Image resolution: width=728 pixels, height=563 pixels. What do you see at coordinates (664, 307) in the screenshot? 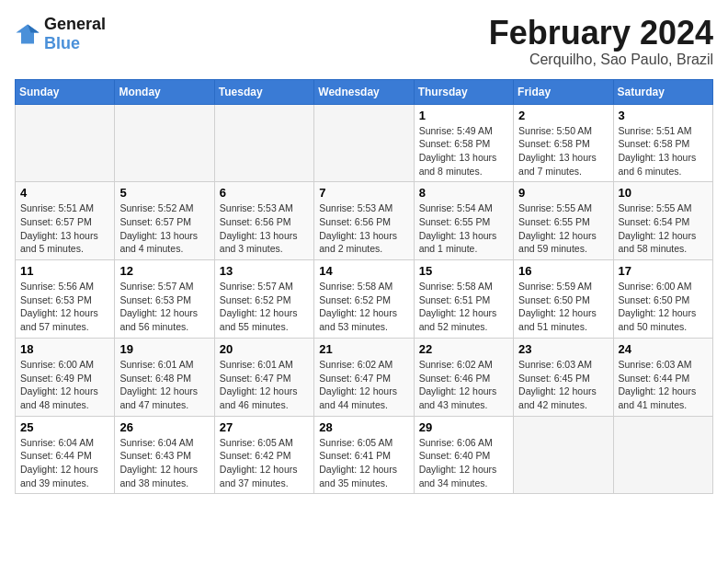
I see `day-info: Sunrise: 6:00 AM Sunset: 6:50 PM Dayligh…` at bounding box center [664, 307].